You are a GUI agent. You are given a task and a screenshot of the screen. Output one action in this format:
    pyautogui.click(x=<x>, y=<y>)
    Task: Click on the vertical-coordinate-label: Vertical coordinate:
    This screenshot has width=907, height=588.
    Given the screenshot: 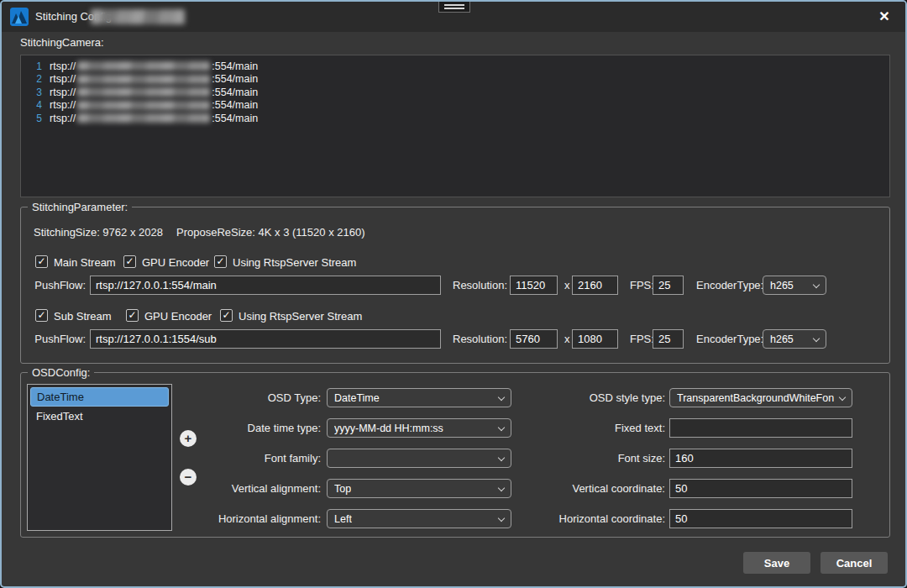 What is the action you would take?
    pyautogui.click(x=599, y=489)
    